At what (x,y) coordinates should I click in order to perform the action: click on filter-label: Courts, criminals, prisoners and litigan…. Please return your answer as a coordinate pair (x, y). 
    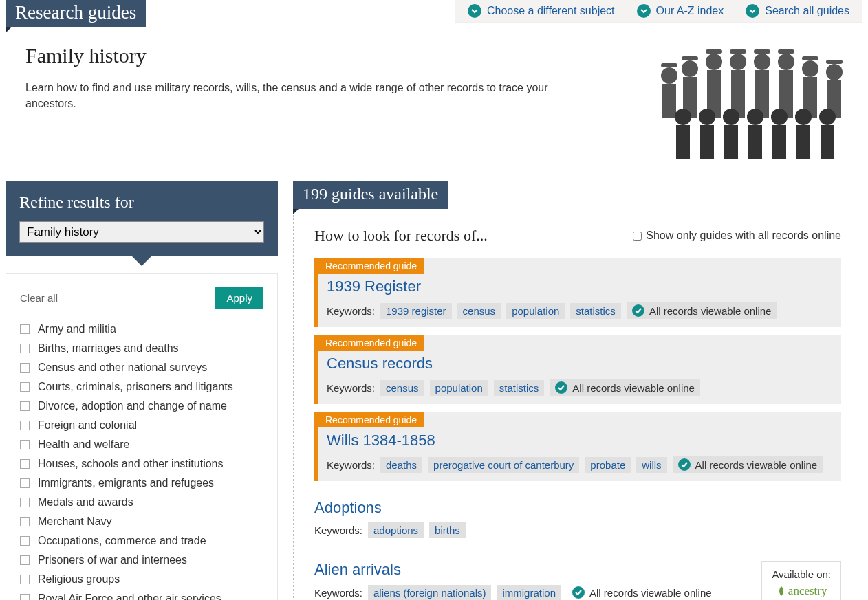
    Looking at the image, I should click on (135, 387).